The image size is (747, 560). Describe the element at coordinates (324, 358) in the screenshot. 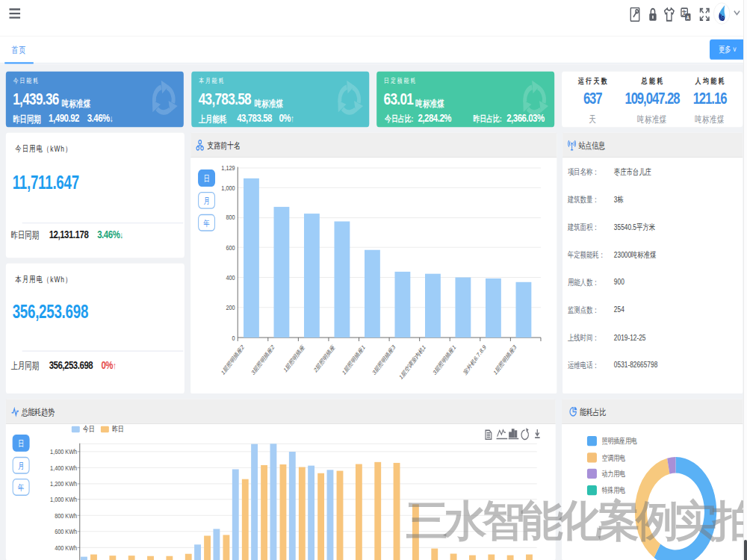

I see `svg-text: 2层照明插座` at that location.